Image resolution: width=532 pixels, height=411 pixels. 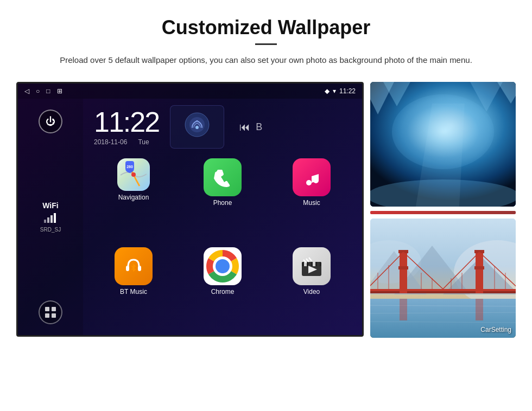 I want to click on page-title: Customized Wallpaper, so click(x=266, y=28).